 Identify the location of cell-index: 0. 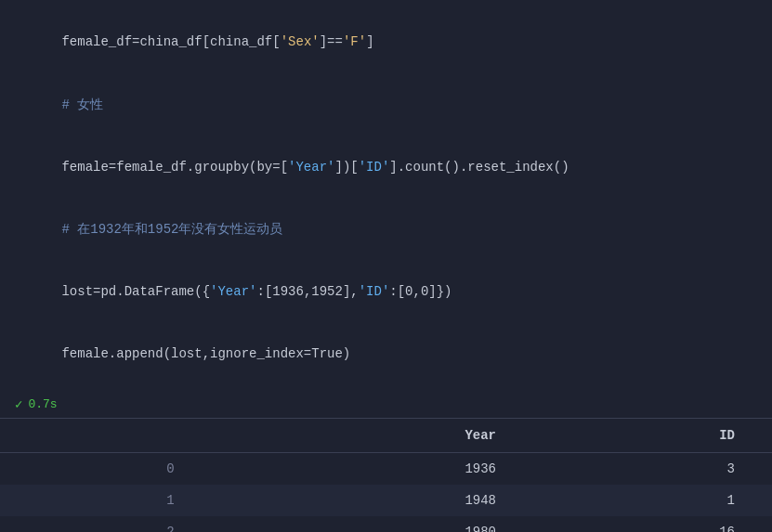
(97, 470).